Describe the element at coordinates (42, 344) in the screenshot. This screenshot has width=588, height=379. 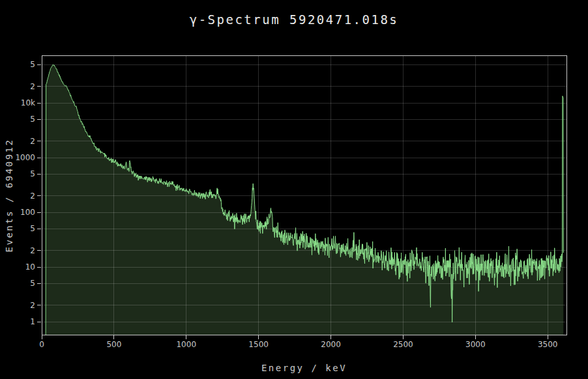
I see `x-tick-label: 0` at that location.